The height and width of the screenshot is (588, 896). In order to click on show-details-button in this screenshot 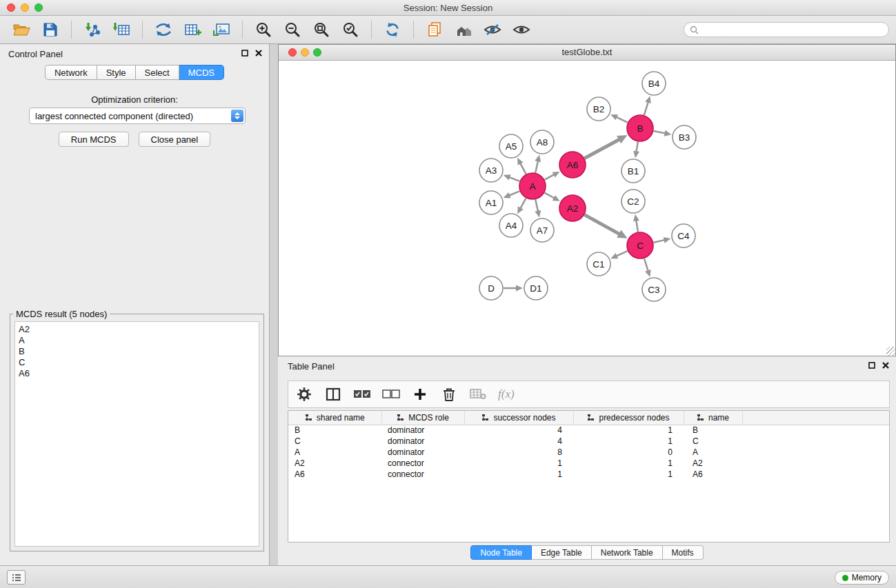, I will do `click(521, 30)`.